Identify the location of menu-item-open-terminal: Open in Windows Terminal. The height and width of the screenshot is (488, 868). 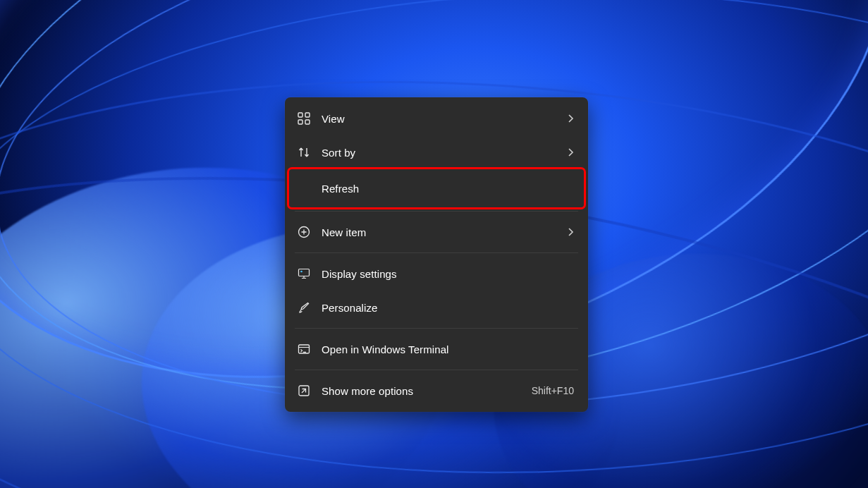
(436, 349).